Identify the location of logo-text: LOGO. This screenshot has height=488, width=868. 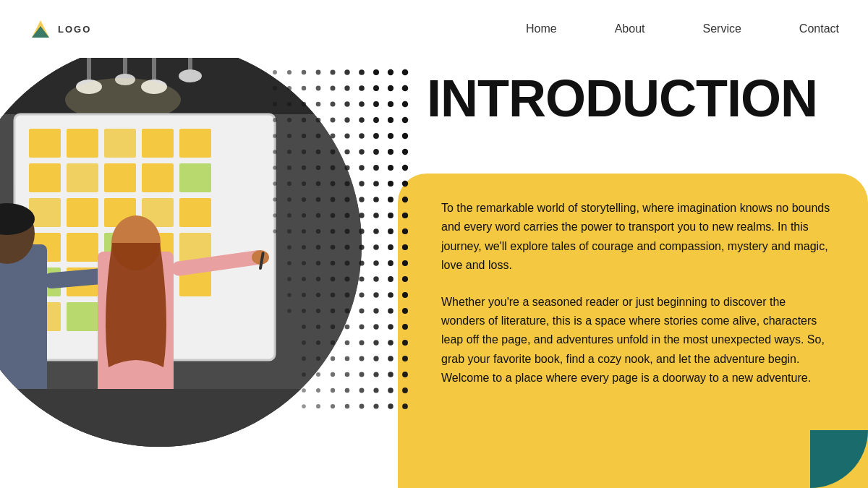
(75, 29).